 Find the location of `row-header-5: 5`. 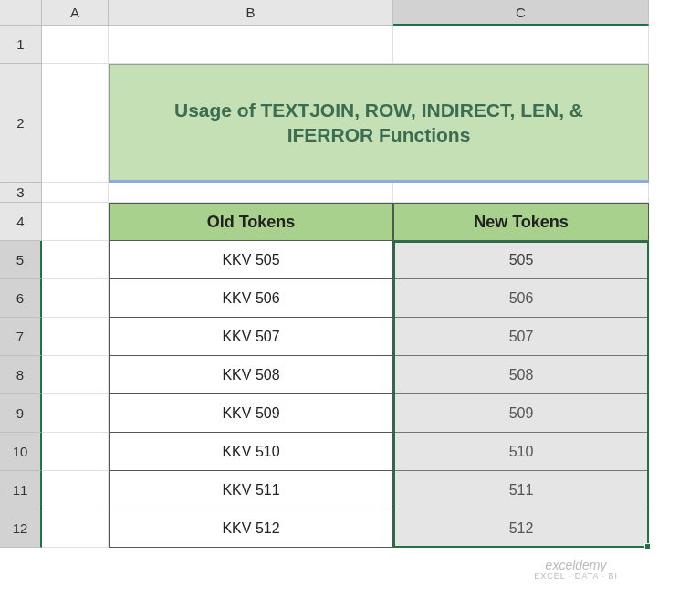

row-header-5: 5 is located at coordinates (21, 260).